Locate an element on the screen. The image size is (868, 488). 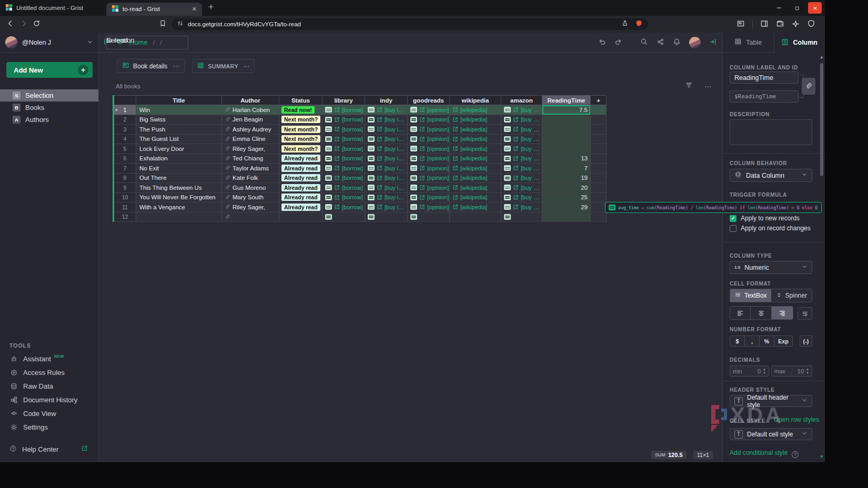
column-header-Status: Status is located at coordinates (301, 100).